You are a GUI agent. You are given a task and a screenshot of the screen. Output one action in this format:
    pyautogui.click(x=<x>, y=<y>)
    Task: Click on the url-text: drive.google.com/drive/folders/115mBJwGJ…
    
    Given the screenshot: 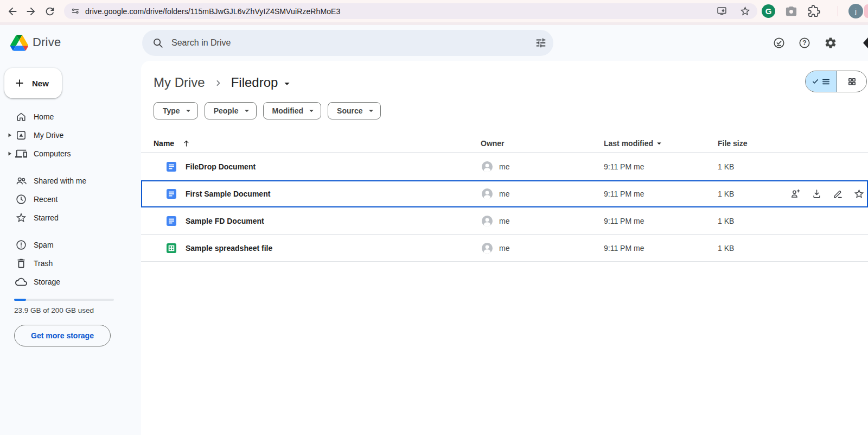 What is the action you would take?
    pyautogui.click(x=213, y=11)
    